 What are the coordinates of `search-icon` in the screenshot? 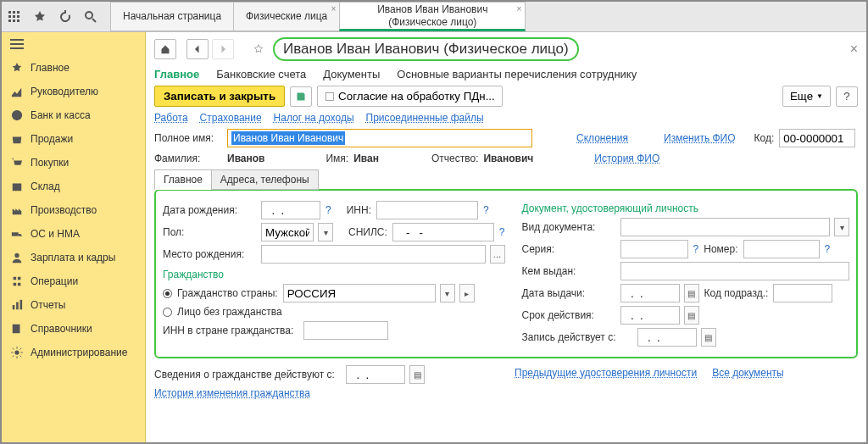 It's located at (91, 17).